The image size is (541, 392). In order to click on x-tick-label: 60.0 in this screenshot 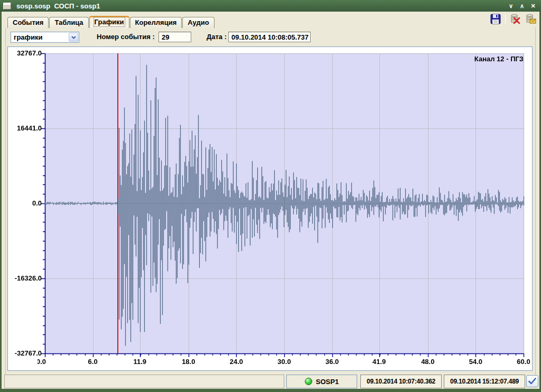, I will do `click(524, 361)`.